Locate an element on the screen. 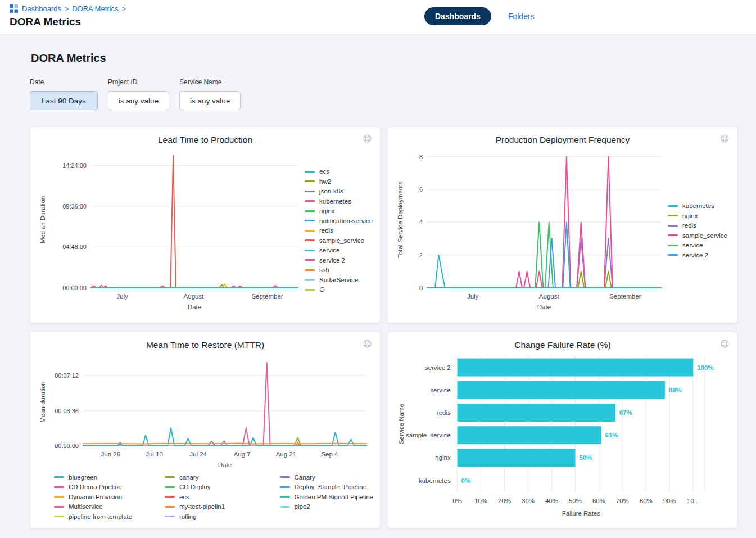  tab-folders: Folders is located at coordinates (522, 16).